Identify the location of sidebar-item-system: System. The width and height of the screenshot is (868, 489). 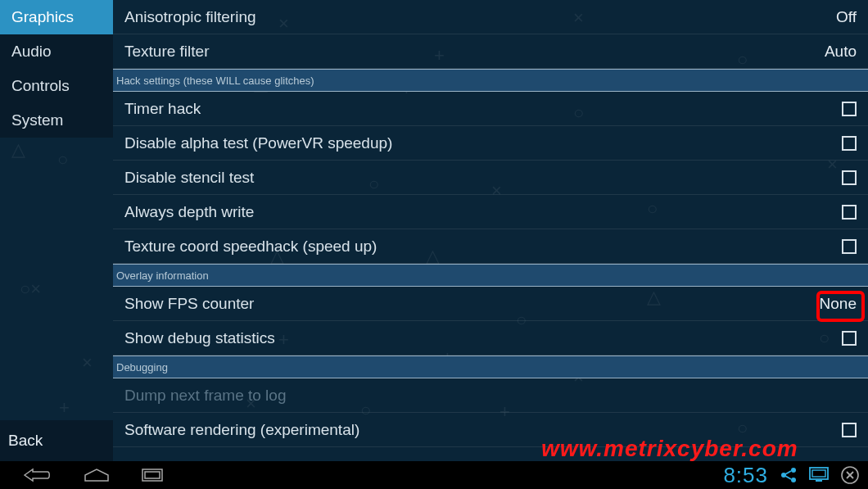
(57, 120).